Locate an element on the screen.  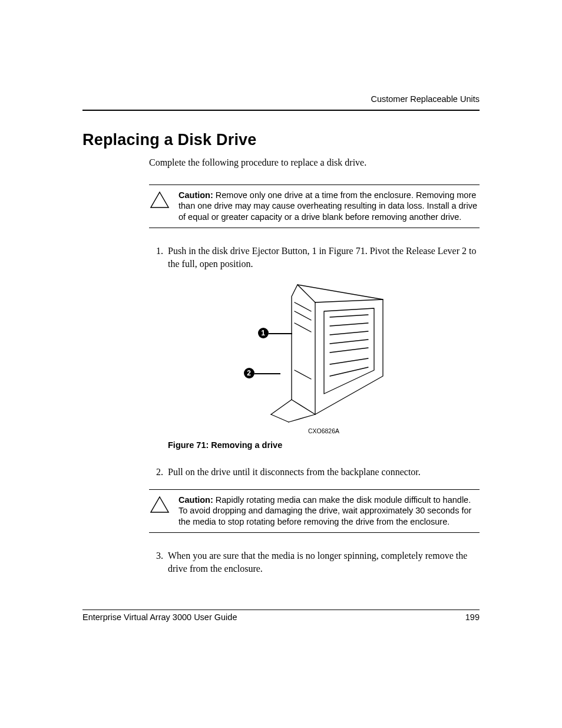
running-header: Customer Replaceable Units is located at coordinates (281, 99).